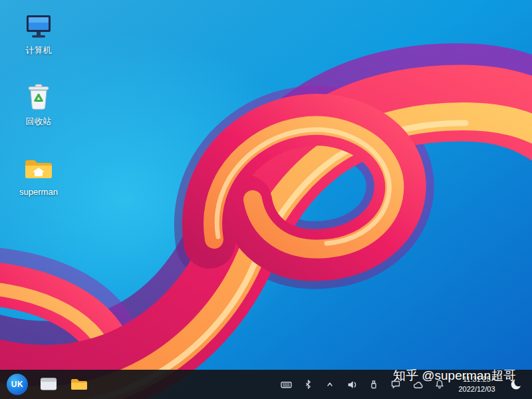 The width and height of the screenshot is (532, 399). I want to click on bluetooth-icon, so click(308, 384).